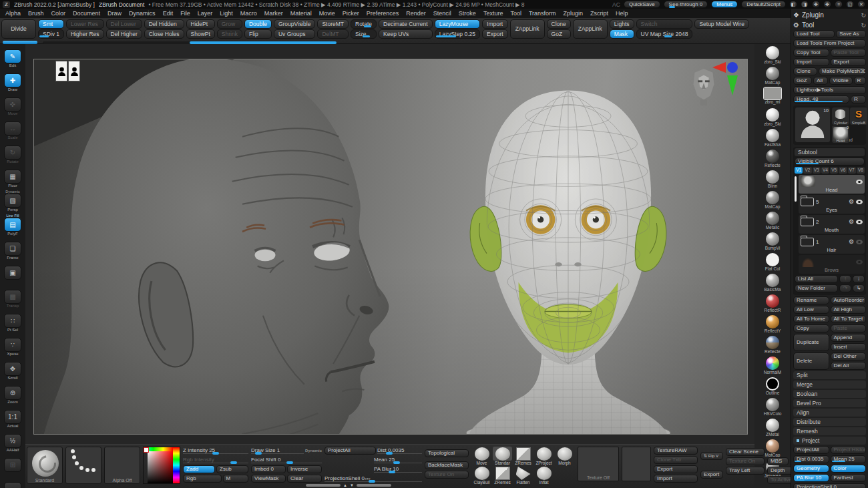 This screenshot has height=488, width=868. I want to click on texture-preview-thumbnail, so click(636, 464).